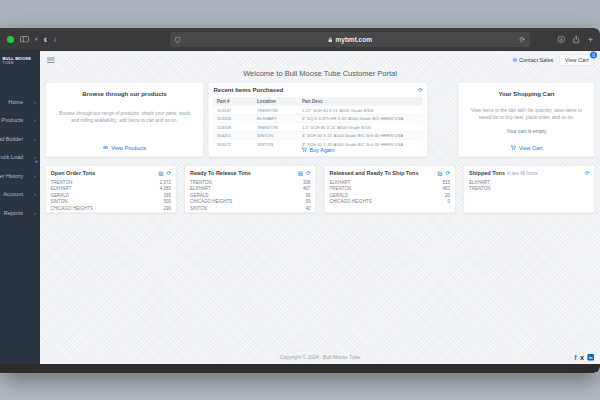 This screenshot has height=400, width=600. What do you see at coordinates (305, 150) in the screenshot?
I see `cart-icon` at bounding box center [305, 150].